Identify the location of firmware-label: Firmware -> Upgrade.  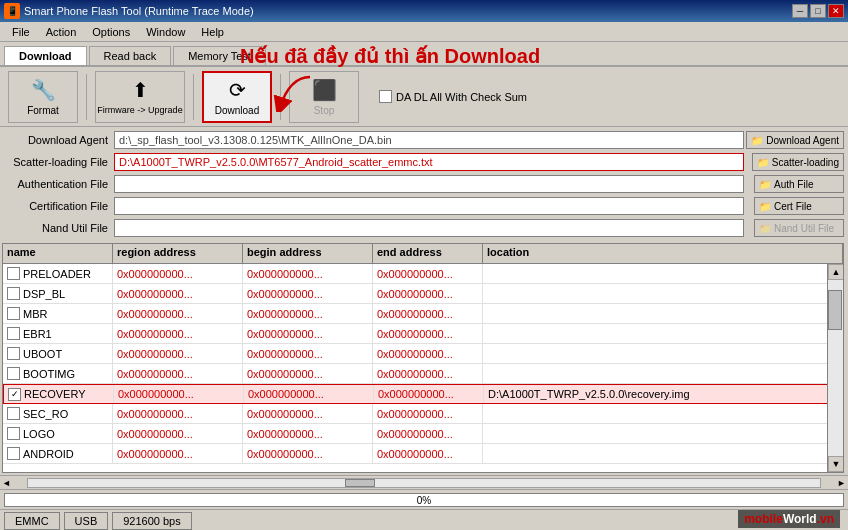
(140, 110).